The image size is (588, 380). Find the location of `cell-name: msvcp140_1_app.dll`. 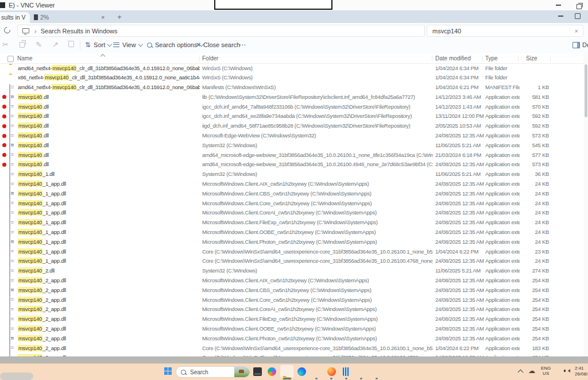

cell-name: msvcp140_1_app.dll is located at coordinates (109, 213).